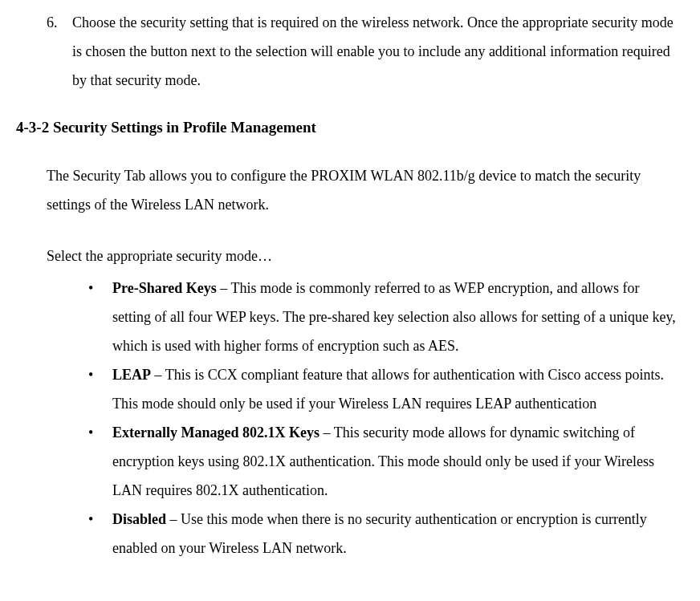 Image resolution: width=700 pixels, height=601 pixels. Describe the element at coordinates (346, 51) in the screenshot. I see `numbered-step: 6. Choose the security setting that is r…` at that location.